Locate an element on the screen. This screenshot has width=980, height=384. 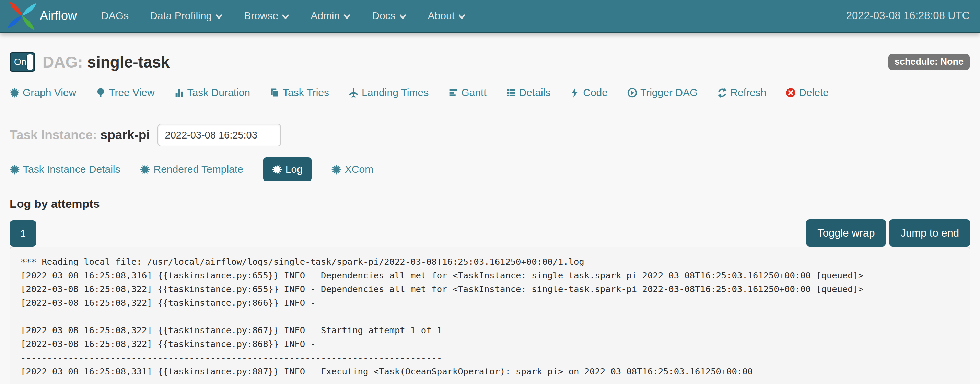
dag-pause-toggle: On is located at coordinates (22, 62).